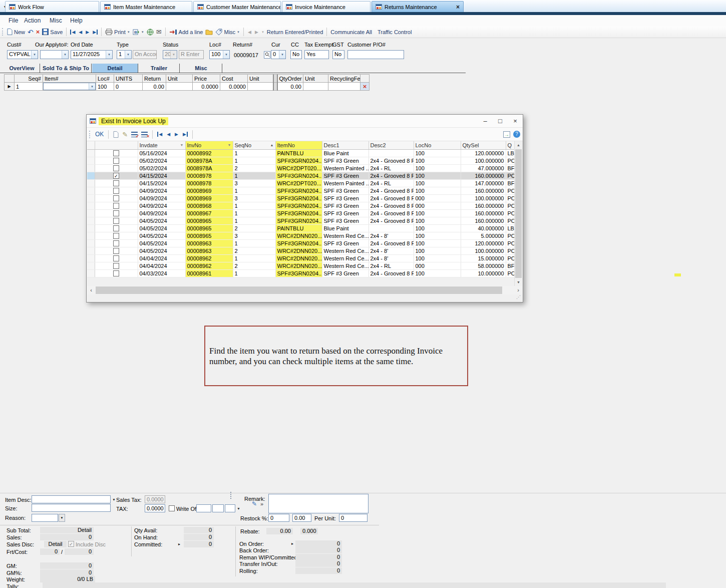 The height and width of the screenshot is (588, 726). I want to click on col-qtysel: QtySel, so click(483, 145).